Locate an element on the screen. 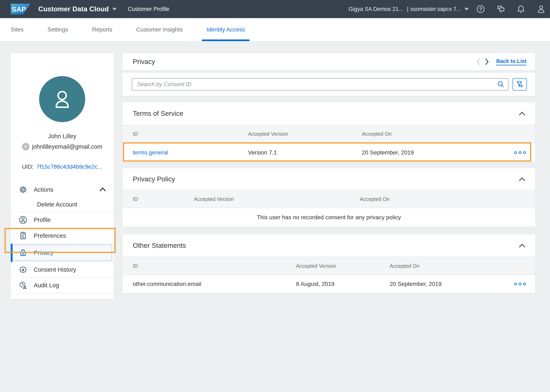 This screenshot has width=550, height=392. tab-reports: Reports is located at coordinates (102, 29).